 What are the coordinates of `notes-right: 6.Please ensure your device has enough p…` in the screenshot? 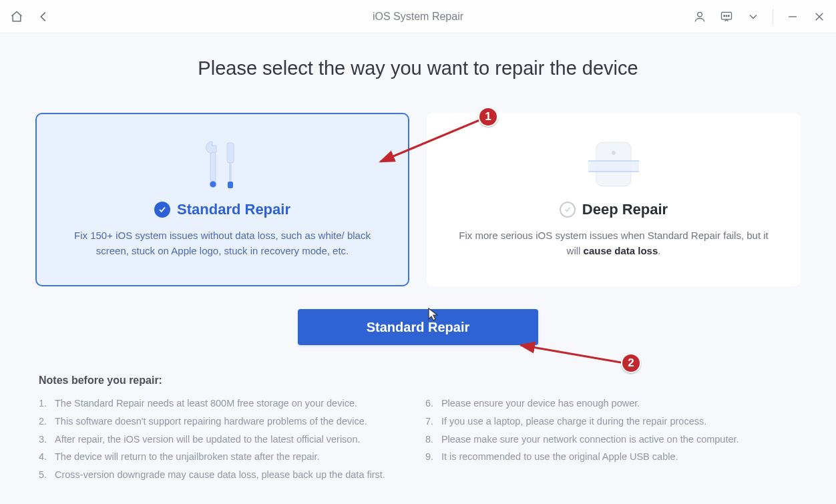 It's located at (582, 439).